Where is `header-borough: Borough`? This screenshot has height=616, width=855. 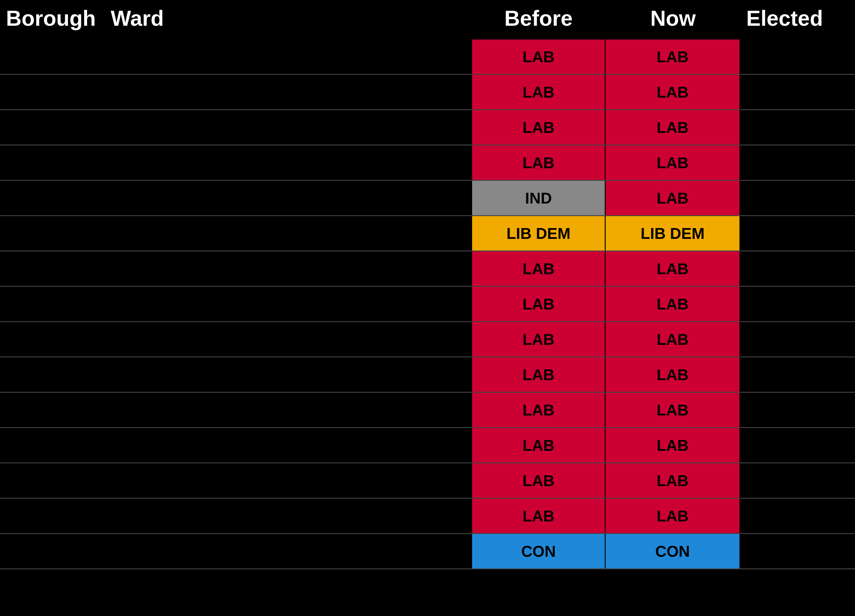
header-borough: Borough is located at coordinates (52, 18).